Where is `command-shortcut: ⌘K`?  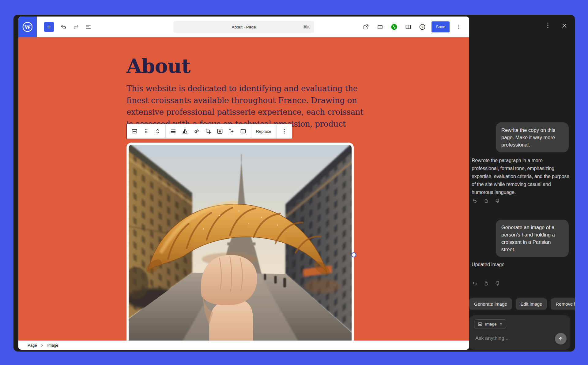 command-shortcut: ⌘K is located at coordinates (306, 27).